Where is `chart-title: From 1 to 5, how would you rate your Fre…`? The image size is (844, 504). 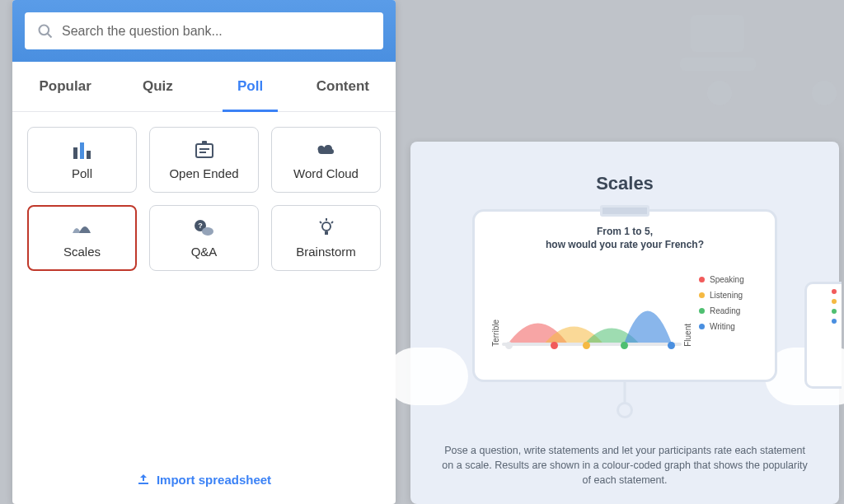 chart-title: From 1 to 5, how would you rate your Fre… is located at coordinates (625, 238).